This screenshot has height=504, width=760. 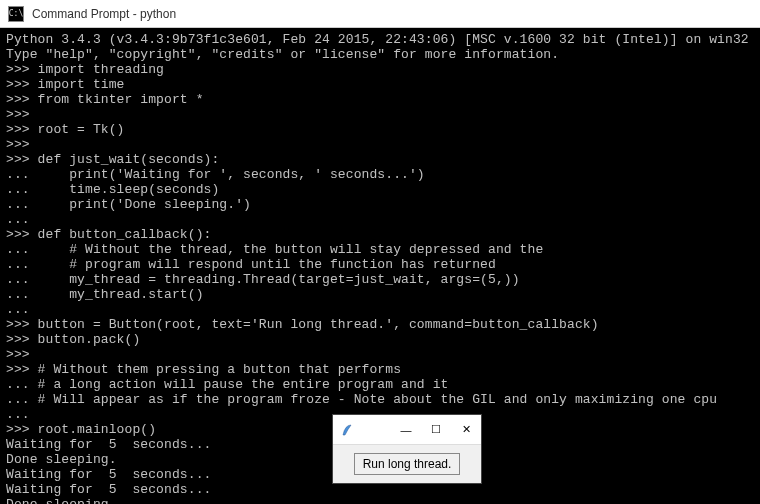 I want to click on cmd-prompt-icon: C:\, so click(x=16, y=14).